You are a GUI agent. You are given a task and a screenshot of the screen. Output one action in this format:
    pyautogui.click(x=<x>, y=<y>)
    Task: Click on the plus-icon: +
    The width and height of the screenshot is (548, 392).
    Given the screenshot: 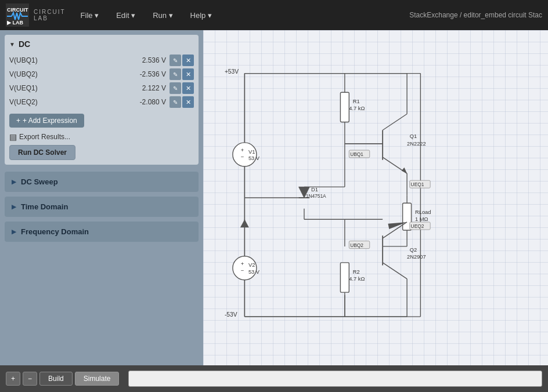 What is the action you would take?
    pyautogui.click(x=19, y=121)
    